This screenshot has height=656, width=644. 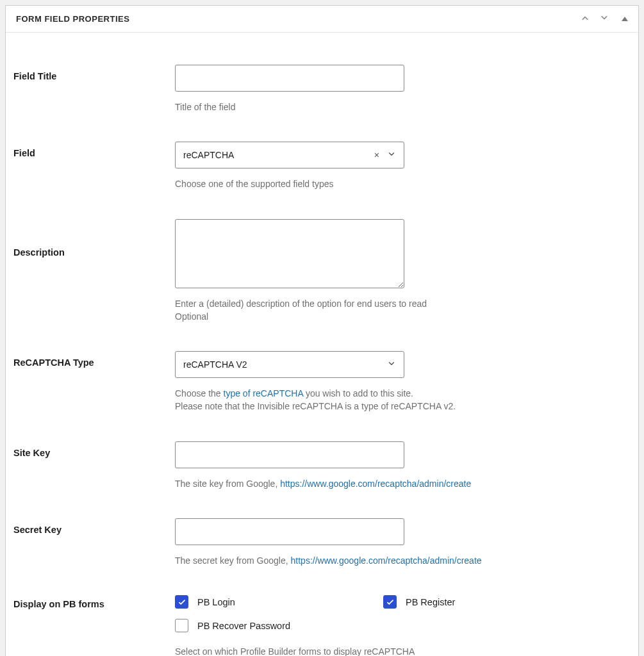 What do you see at coordinates (94, 359) in the screenshot?
I see `label-recaptcha-type: ReCAPTCHA Type` at bounding box center [94, 359].